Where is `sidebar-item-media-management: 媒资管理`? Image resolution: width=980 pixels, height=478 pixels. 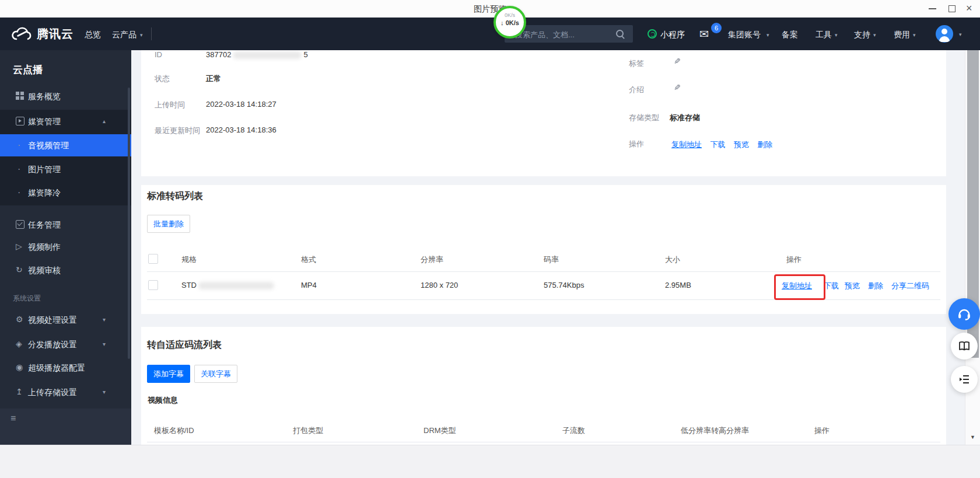
sidebar-item-media-management: 媒资管理 is located at coordinates (44, 122).